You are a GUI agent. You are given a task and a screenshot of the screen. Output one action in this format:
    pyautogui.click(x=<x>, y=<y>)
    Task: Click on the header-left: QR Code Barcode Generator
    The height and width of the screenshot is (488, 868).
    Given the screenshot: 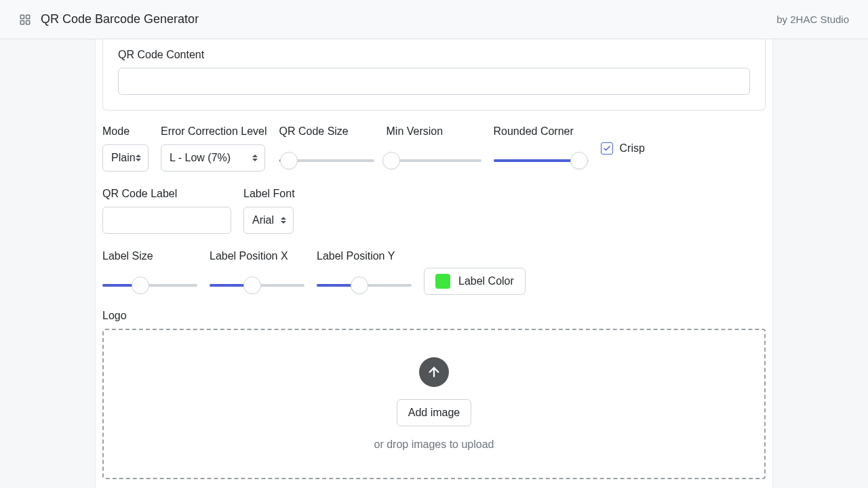 What is the action you would take?
    pyautogui.click(x=108, y=19)
    